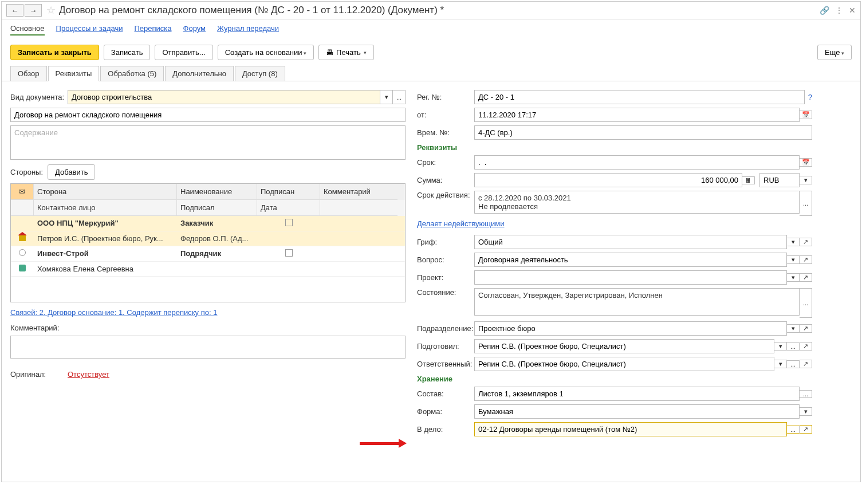 This screenshot has height=504, width=862. I want to click on nav-forum: Форум, so click(195, 30).